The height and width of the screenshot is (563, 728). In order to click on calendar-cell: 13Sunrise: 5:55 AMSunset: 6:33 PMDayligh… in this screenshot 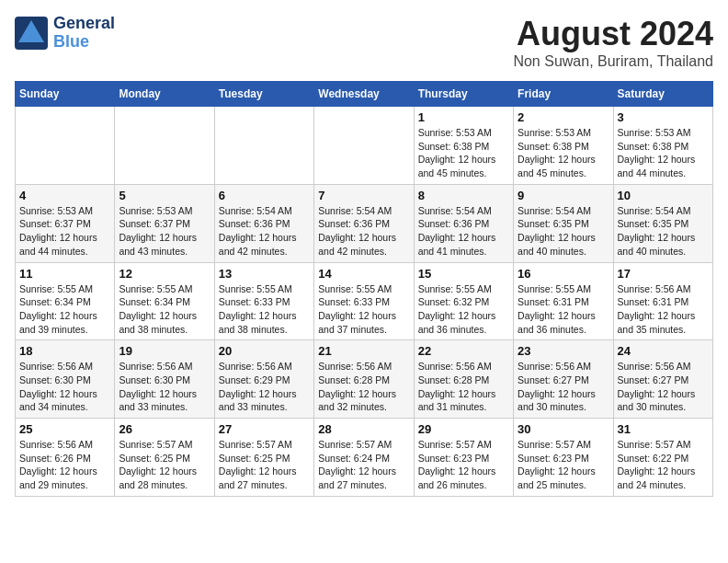, I will do `click(264, 302)`.